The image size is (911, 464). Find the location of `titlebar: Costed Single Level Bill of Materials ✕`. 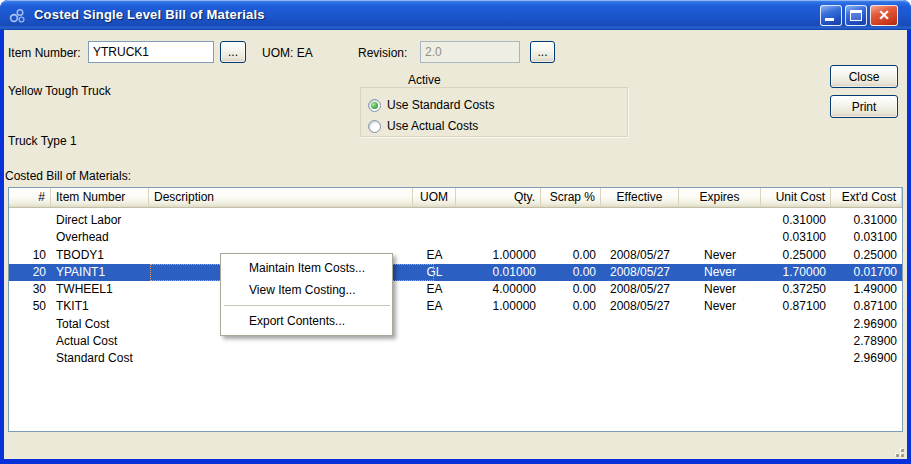

titlebar: Costed Single Level Bill of Materials ✕ is located at coordinates (456, 15).